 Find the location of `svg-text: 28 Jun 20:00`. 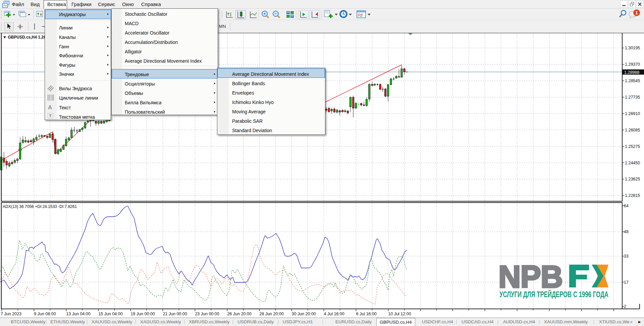

svg-text: 28 Jun 20:00 is located at coordinates (272, 314).